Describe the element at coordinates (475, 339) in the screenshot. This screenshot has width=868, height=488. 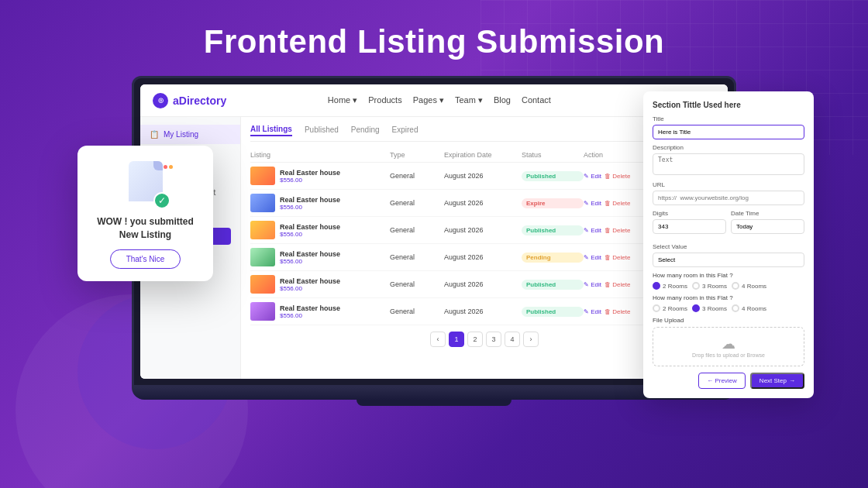
I see `pagination-page-2: 2` at that location.